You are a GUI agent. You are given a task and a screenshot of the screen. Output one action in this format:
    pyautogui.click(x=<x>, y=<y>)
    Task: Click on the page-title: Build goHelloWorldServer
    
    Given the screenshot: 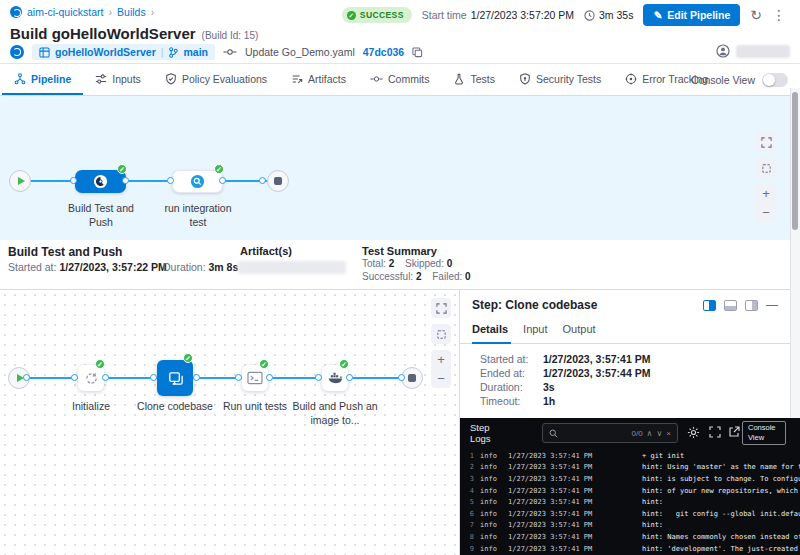 What is the action you would take?
    pyautogui.click(x=103, y=34)
    